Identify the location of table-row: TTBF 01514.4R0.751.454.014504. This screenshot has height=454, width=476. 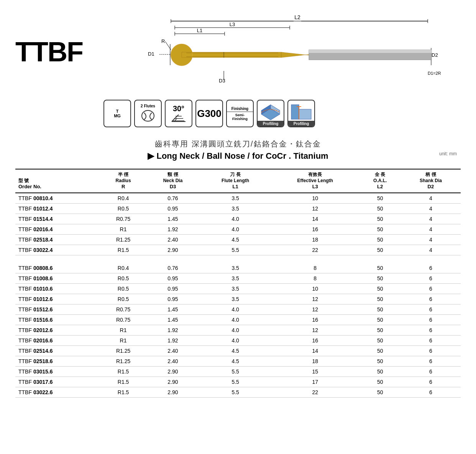
(238, 219).